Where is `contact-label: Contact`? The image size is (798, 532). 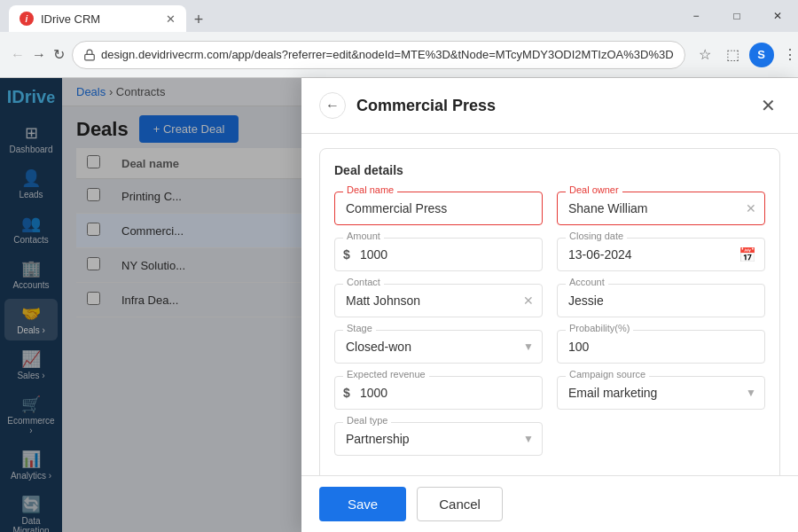
contact-label: Contact is located at coordinates (364, 282).